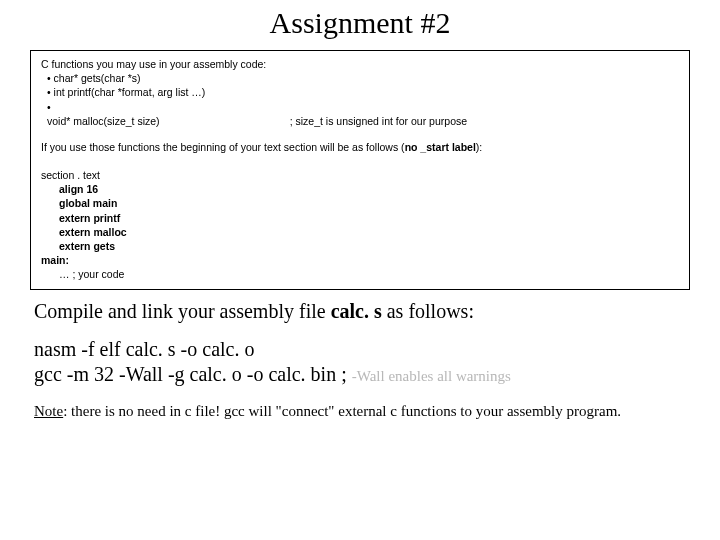  I want to click on note: Note: there is no need in c file! gcc wi…, so click(360, 412).